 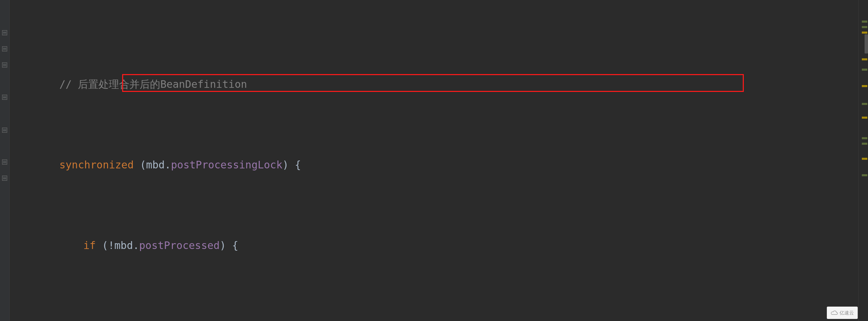 I want to click on keyword-synchronized: synchronized, so click(x=97, y=165).